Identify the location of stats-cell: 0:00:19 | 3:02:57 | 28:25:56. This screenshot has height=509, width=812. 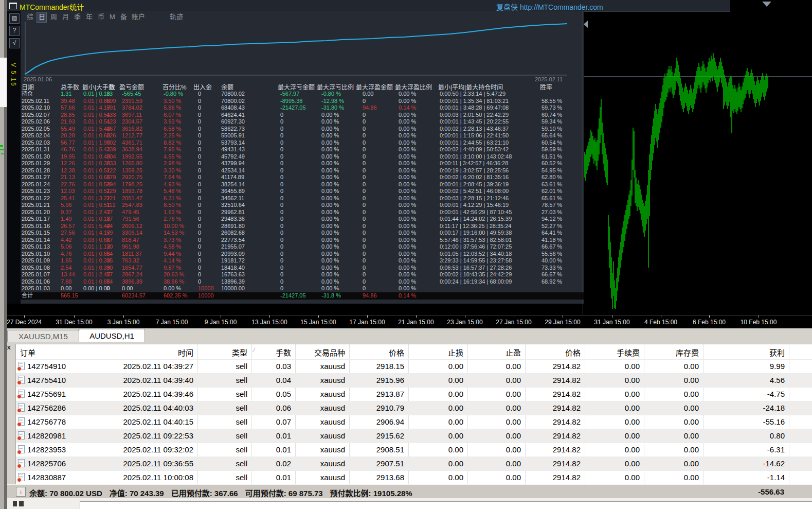
(474, 171).